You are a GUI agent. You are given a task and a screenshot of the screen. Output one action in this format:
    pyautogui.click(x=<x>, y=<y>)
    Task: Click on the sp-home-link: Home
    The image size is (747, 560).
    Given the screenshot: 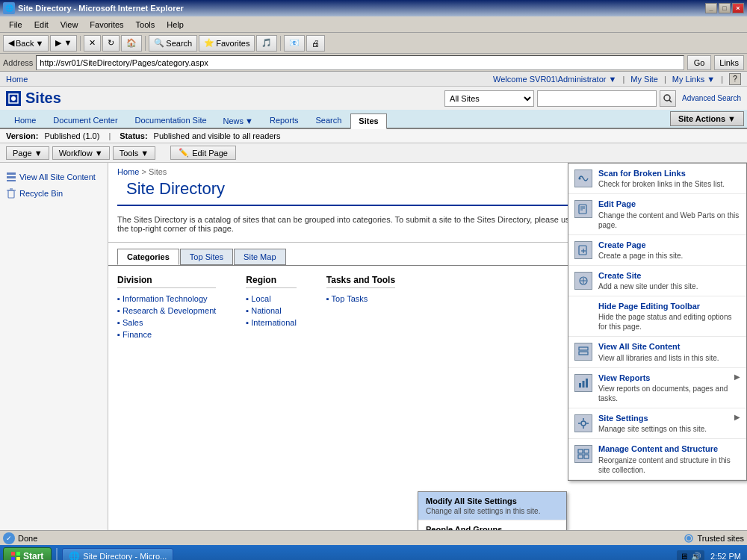 What is the action you would take?
    pyautogui.click(x=16, y=79)
    